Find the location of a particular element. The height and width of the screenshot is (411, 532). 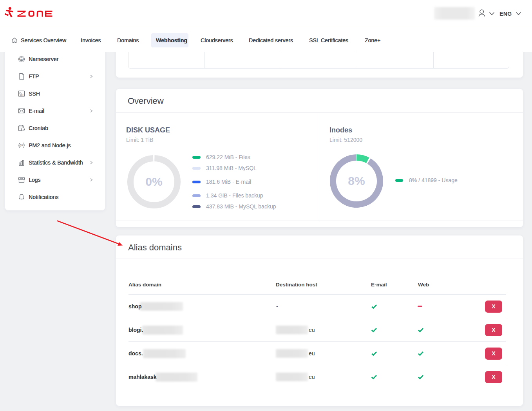

svg-text: DNS is located at coordinates (21, 60).